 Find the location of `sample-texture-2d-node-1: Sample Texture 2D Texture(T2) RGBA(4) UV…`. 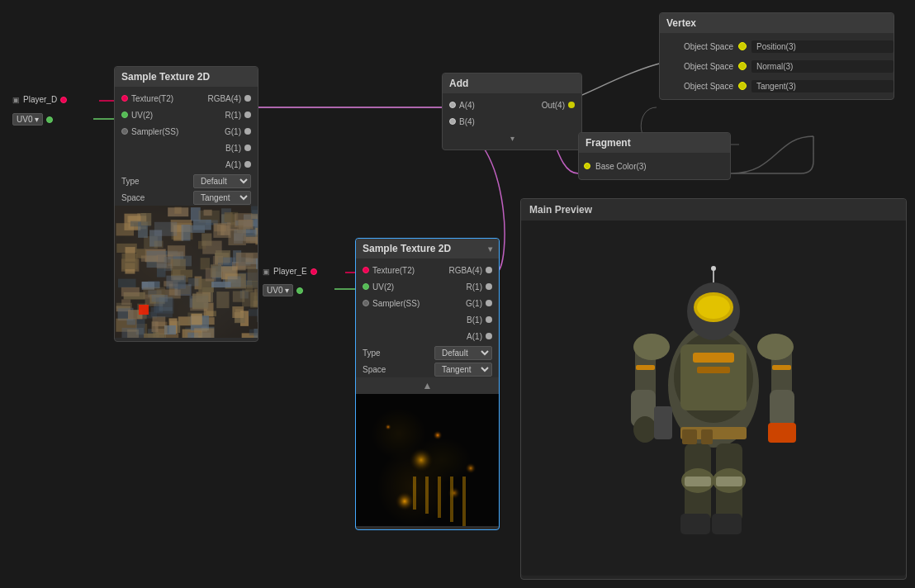

sample-texture-2d-node-1: Sample Texture 2D Texture(T2) RGBA(4) UV… is located at coordinates (187, 204).